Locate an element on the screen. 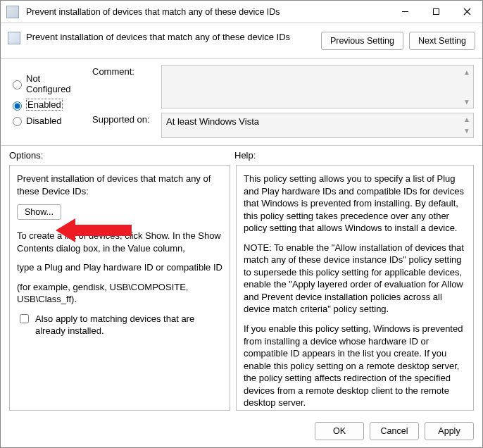 This screenshot has height=448, width=483. options-intro: Prevent installation of devices that mat… is located at coordinates (120, 185).